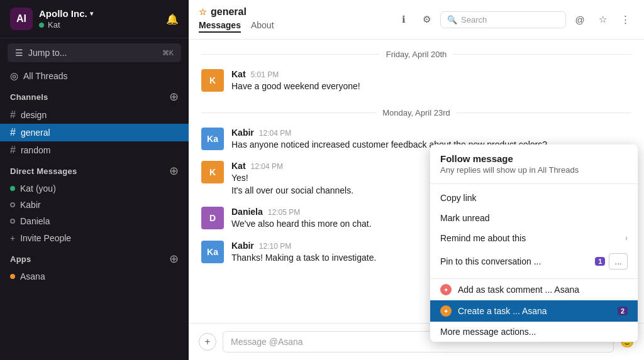  Describe the element at coordinates (242, 19) in the screenshot. I see `channel-title-area: ☆ general Messages About` at that location.